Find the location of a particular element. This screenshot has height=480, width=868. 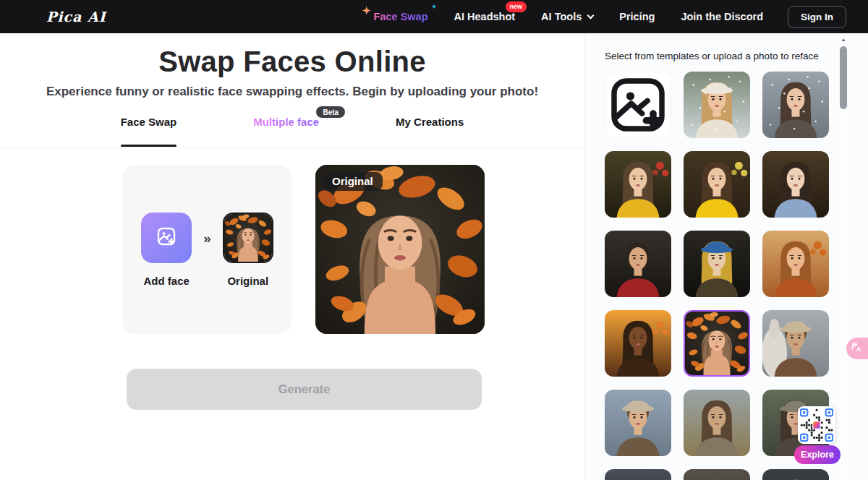

sign-in-button: Sign In is located at coordinates (817, 17).